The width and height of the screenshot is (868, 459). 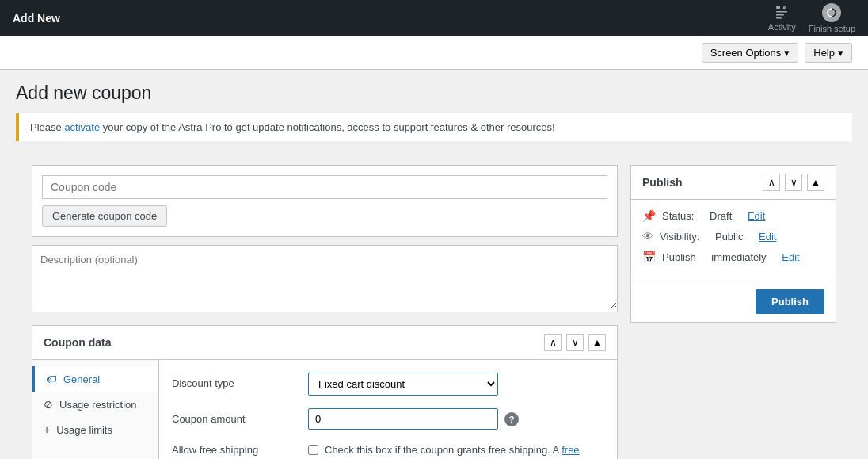 I want to click on coupon-amount-content: ?, so click(x=456, y=419).